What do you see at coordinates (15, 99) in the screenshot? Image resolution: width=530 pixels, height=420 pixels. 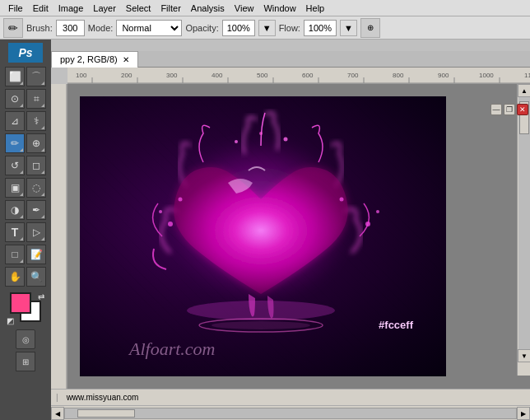 I see `quick-select-tool: ⊙` at bounding box center [15, 99].